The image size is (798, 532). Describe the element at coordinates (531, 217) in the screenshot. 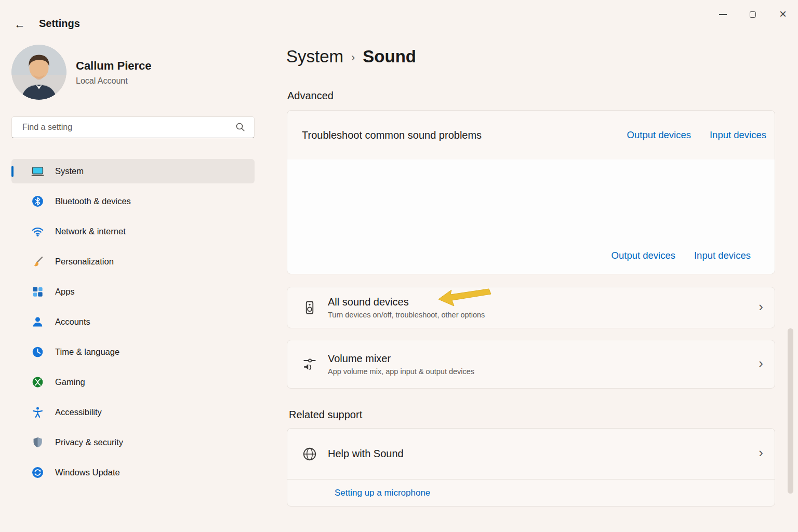

I see `troubleshoot-body-panel: Output devices Input devices` at that location.